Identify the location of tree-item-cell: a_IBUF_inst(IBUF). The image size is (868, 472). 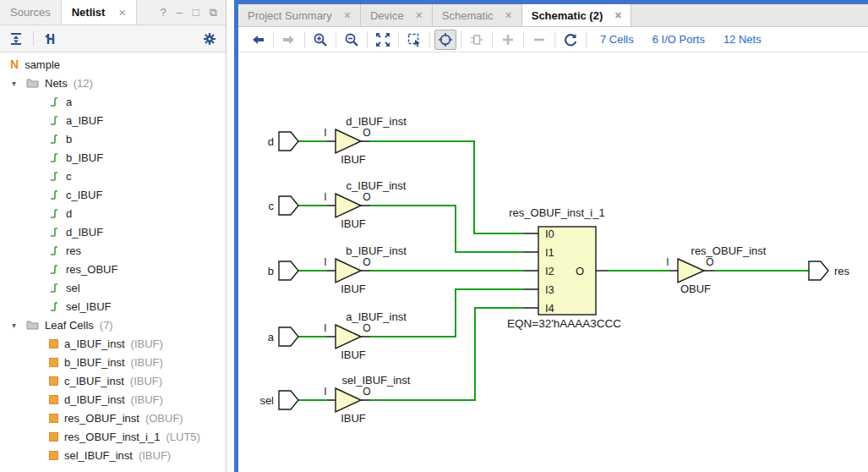
(113, 343).